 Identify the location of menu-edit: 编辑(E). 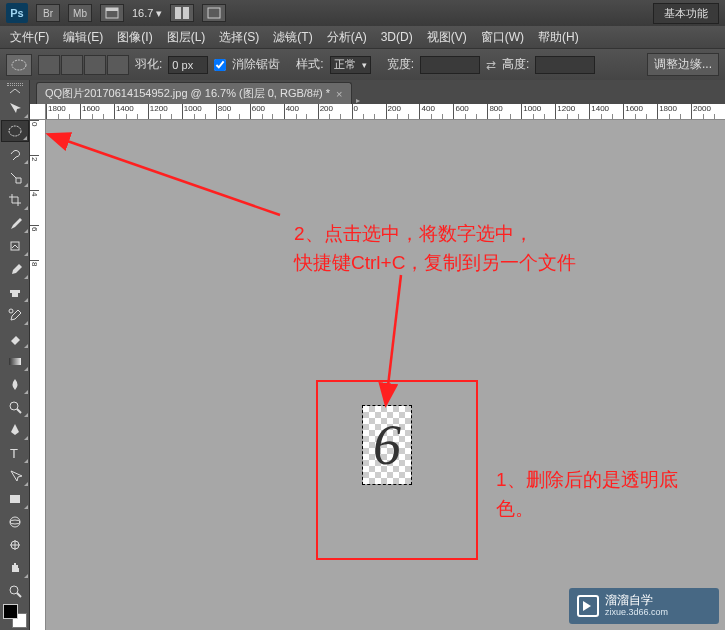
(83, 38).